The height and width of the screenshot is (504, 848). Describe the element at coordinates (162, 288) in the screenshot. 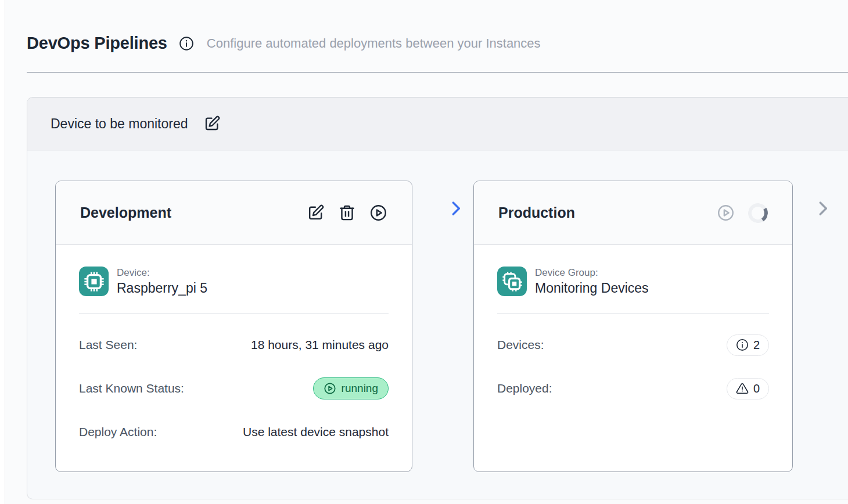

I see `device-name: Raspberry_pi 5` at that location.